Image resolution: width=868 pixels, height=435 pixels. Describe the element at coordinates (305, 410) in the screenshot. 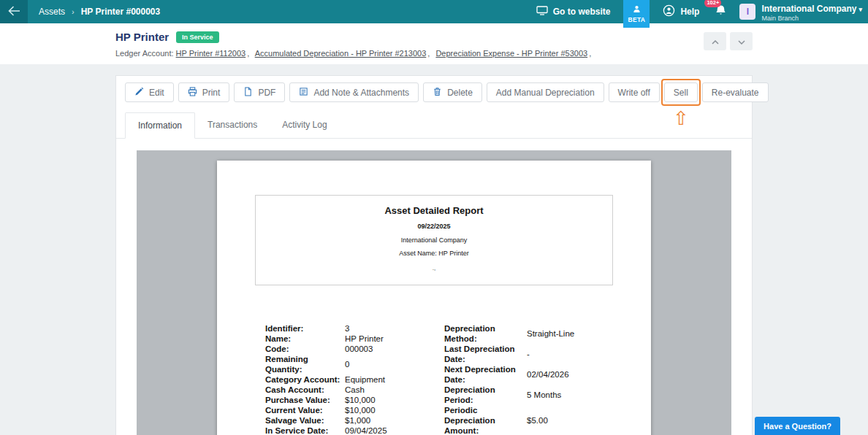

I see `field-label: Current Value:` at that location.